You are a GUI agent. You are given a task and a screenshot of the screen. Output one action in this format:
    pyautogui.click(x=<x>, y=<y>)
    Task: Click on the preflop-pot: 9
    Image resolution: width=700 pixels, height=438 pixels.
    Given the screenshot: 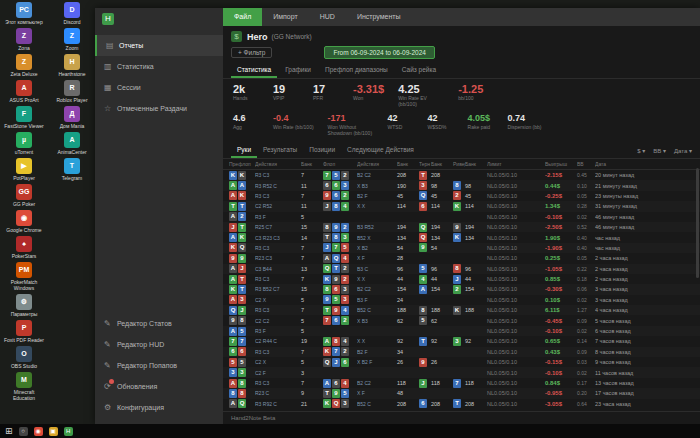 What is the action you would take?
    pyautogui.click(x=312, y=393)
    